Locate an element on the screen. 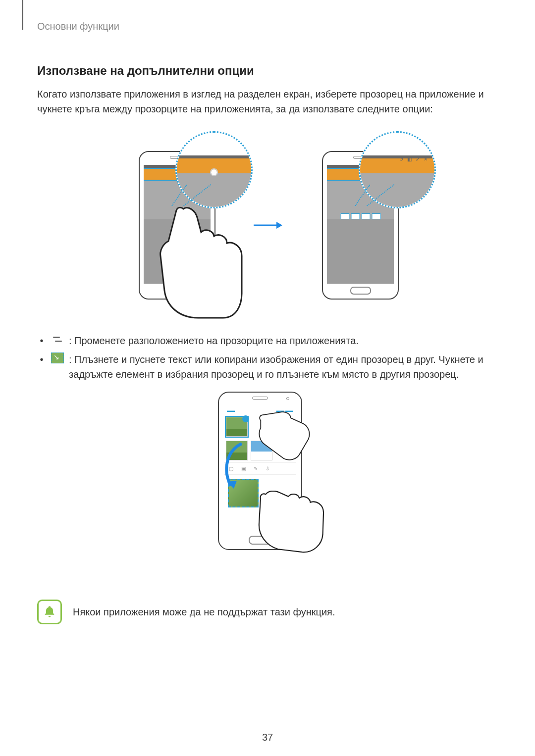  phone-illustration-before is located at coordinates (176, 225).